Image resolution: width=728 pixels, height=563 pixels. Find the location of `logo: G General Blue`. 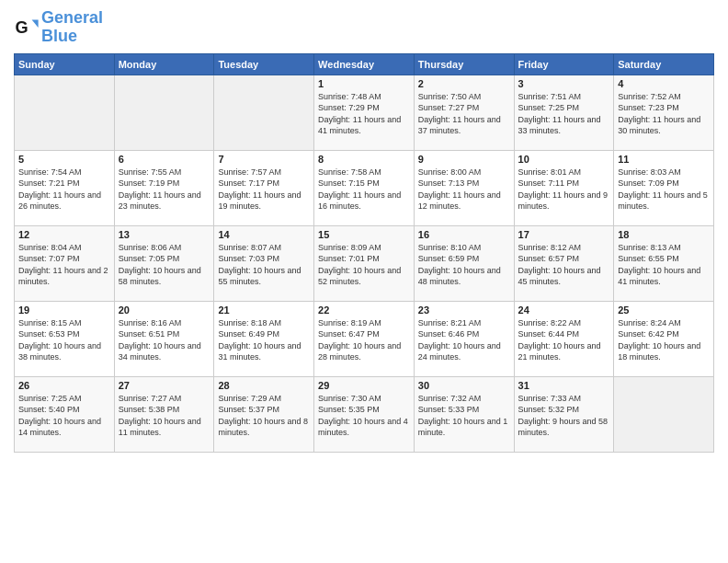

logo: G General Blue is located at coordinates (59, 28).